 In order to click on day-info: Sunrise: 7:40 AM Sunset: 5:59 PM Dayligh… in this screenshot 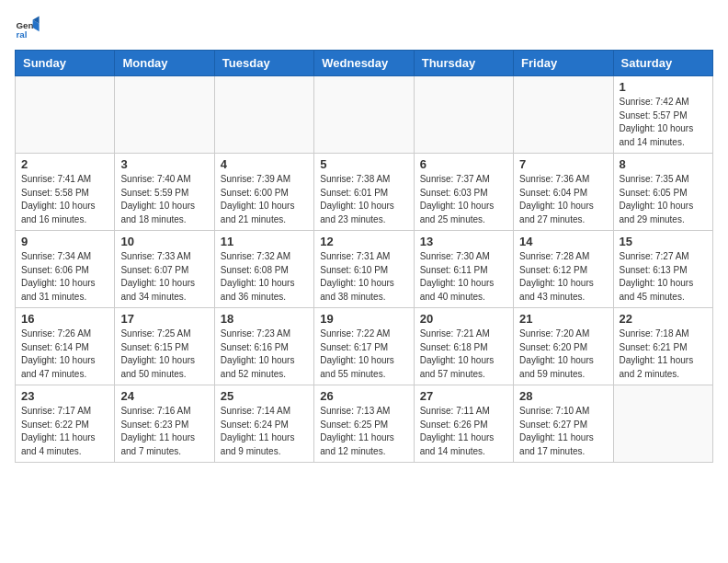, I will do `click(164, 200)`.